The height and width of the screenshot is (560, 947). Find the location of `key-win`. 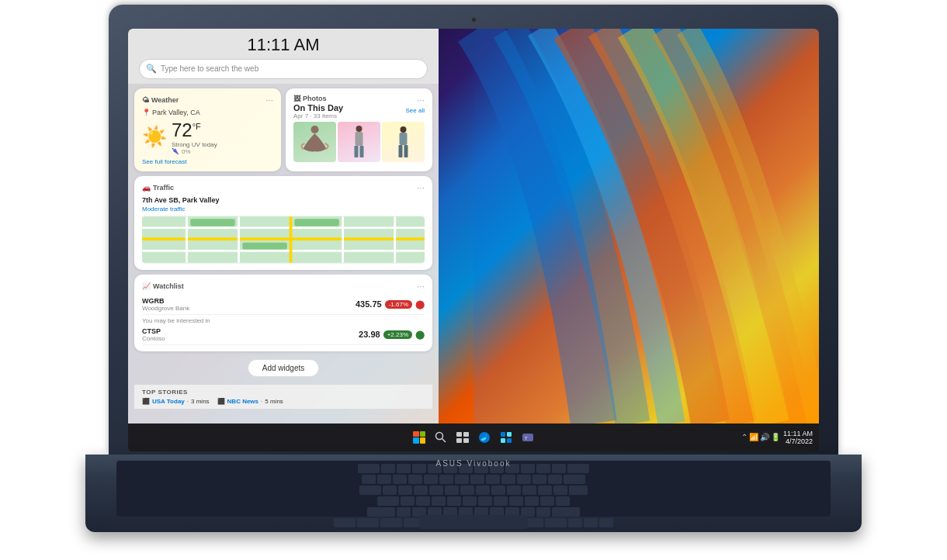

key-win is located at coordinates (391, 523).